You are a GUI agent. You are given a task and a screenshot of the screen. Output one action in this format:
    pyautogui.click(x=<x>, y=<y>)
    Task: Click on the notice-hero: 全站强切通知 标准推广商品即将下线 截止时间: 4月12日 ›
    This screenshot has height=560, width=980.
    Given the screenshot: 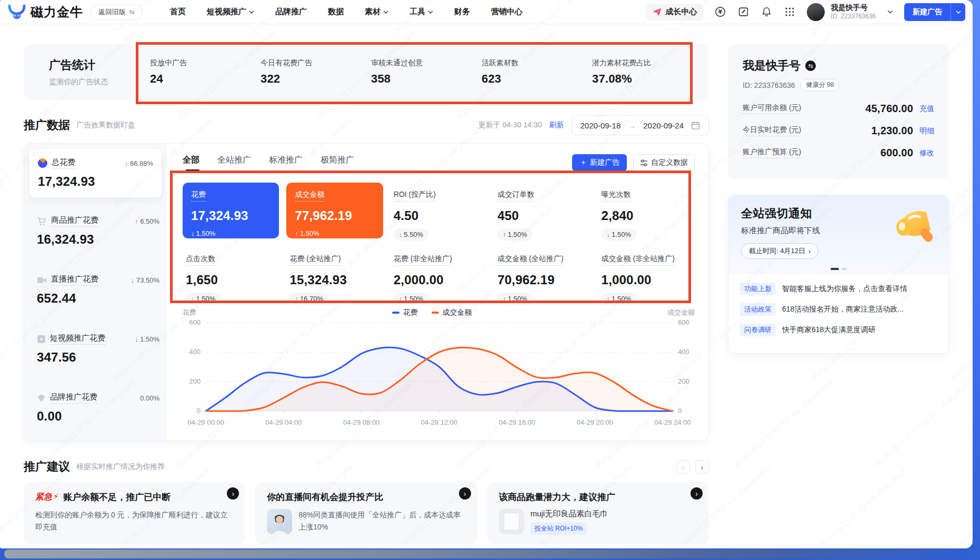 What is the action you would take?
    pyautogui.click(x=838, y=235)
    